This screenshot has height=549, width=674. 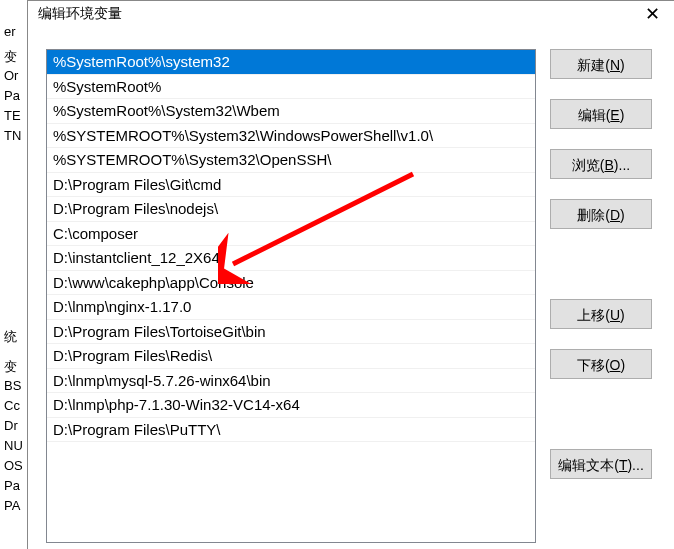 I want to click on edit-text-button: 编辑文本(T)..., so click(x=601, y=464).